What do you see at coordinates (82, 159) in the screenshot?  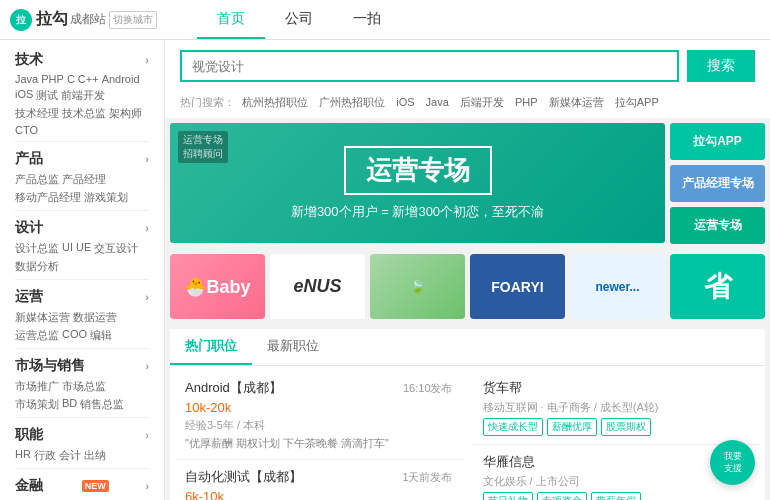 I see `sidebar-category-product-header: 产品 ›` at bounding box center [82, 159].